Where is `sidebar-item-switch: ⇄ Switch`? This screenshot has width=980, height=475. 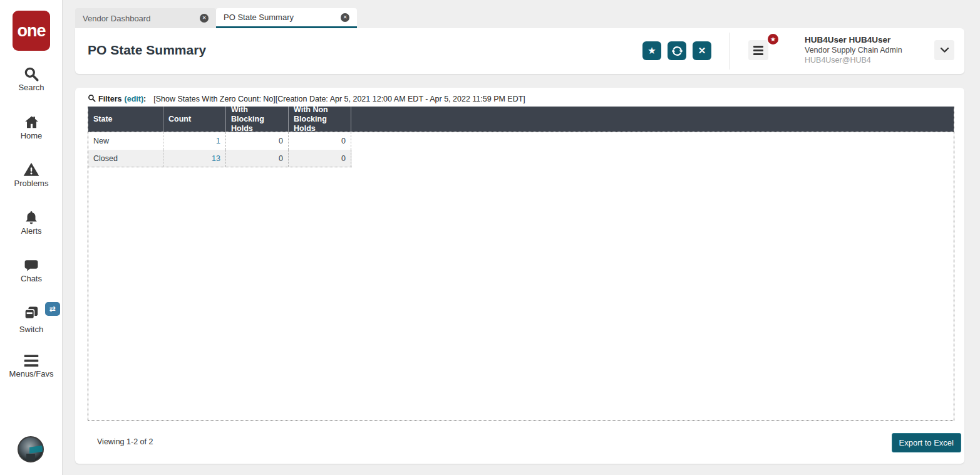 sidebar-item-switch: ⇄ Switch is located at coordinates (31, 320).